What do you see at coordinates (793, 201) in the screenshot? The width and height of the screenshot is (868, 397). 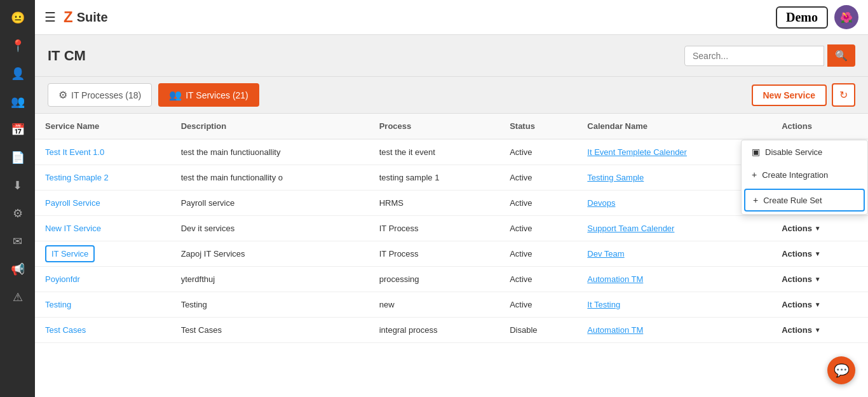 I see `dropdown-item-label: Create Rule Set` at bounding box center [793, 201].